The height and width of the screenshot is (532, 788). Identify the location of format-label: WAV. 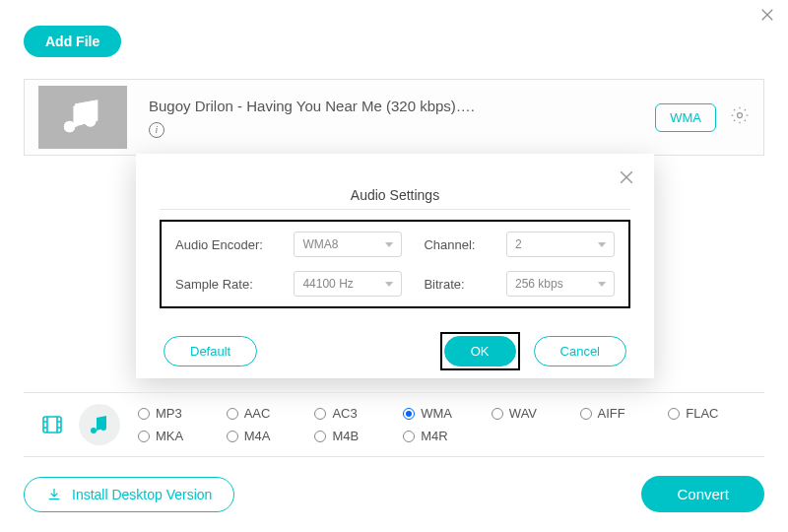
(523, 414).